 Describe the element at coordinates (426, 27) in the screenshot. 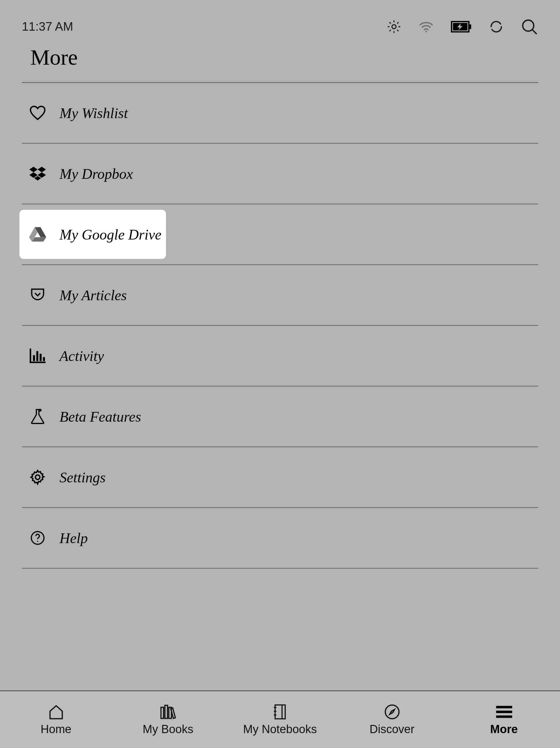

I see `wifi-icon` at that location.